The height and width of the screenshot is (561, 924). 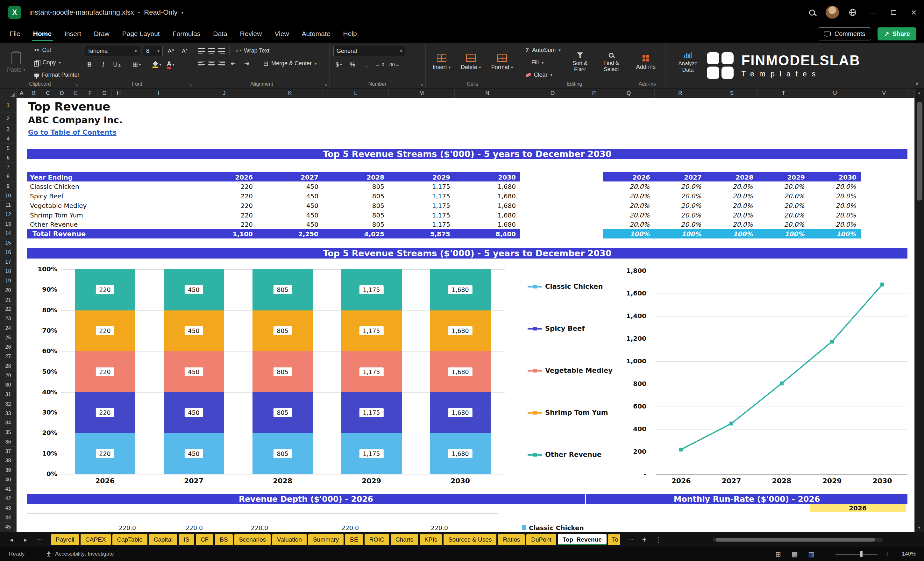 I want to click on legend-marker-classic-chicken, so click(x=535, y=286).